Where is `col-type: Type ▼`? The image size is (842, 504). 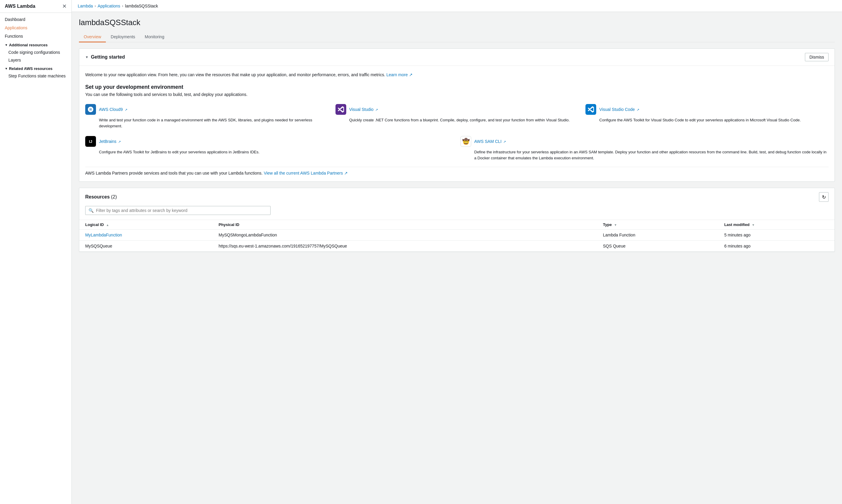 col-type: Type ▼ is located at coordinates (658, 225).